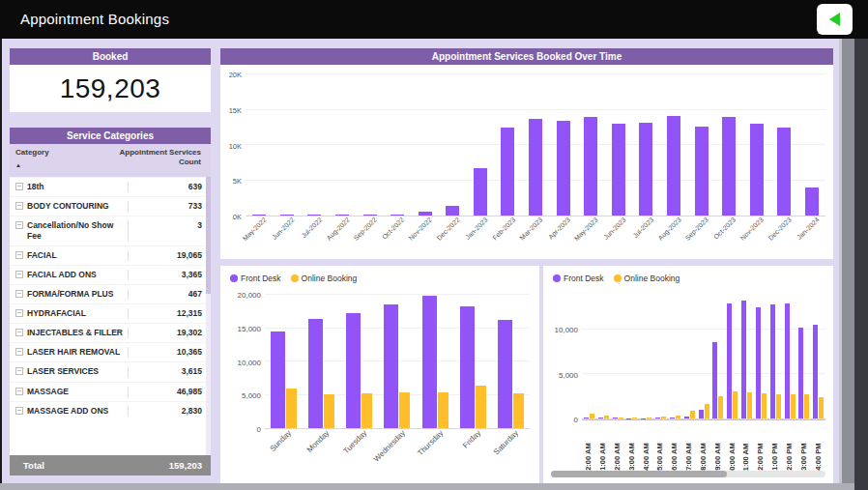 This screenshot has width=868, height=490. Describe the element at coordinates (110, 332) in the screenshot. I see `table-row: INJECTABLES & FILLER19,302` at that location.